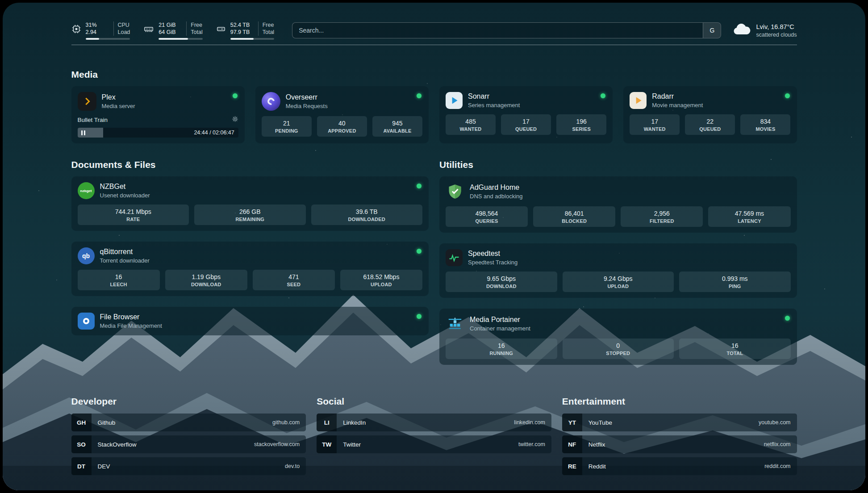 The height and width of the screenshot is (493, 868). I want to click on service-description: Usenet downloader, so click(125, 196).